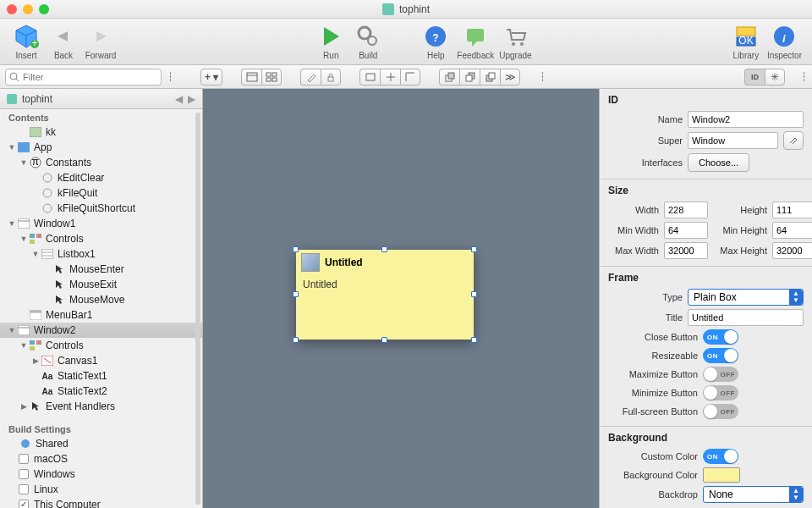  I want to click on upgrade-button: Upgrade, so click(515, 42).